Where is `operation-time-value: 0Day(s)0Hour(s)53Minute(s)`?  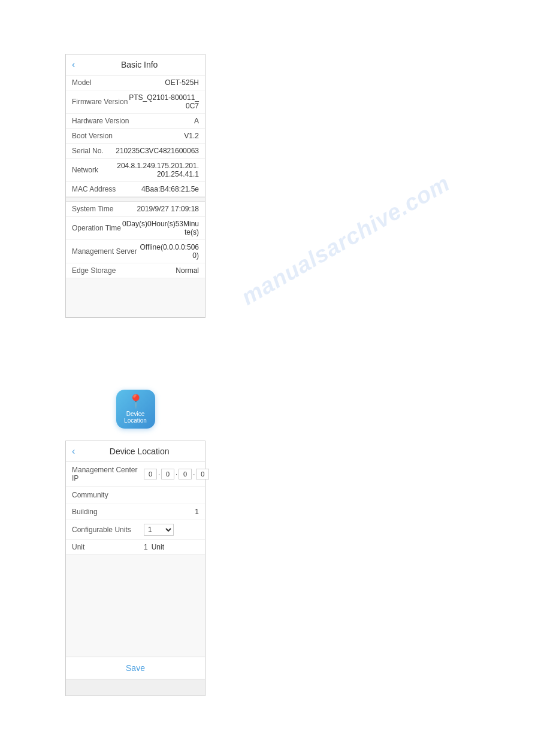 operation-time-value: 0Day(s)0Hour(s)53Minute(s) is located at coordinates (160, 228).